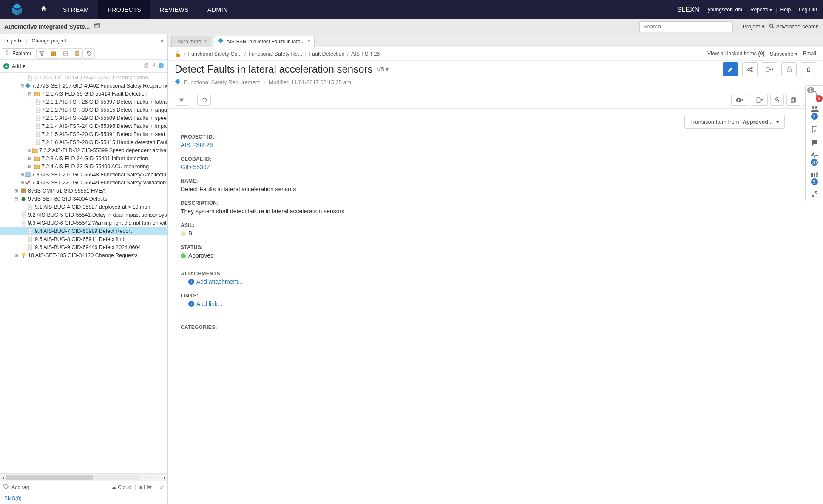 The width and height of the screenshot is (823, 504). What do you see at coordinates (740, 100) in the screenshot?
I see `add-circle-button: ▾` at bounding box center [740, 100].